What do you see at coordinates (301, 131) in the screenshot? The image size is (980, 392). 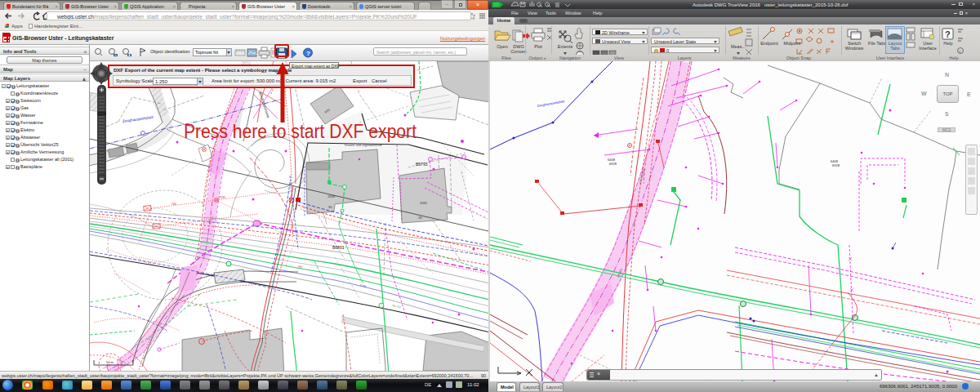 I see `svg-text: Press here to start DXF export` at bounding box center [301, 131].